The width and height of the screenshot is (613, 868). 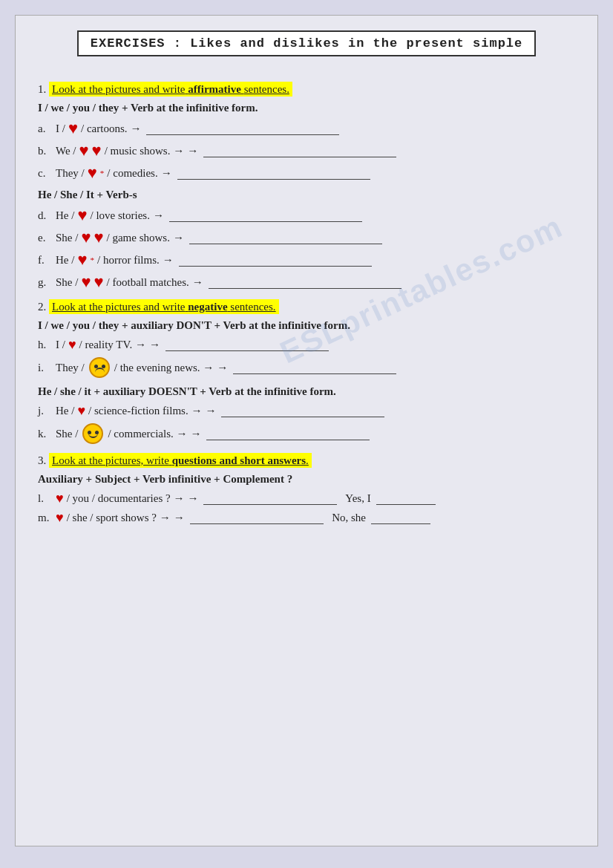 I want to click on title-wrap: EXERCISES : Likes and dislikes in the pr…, so click(x=306, y=50).